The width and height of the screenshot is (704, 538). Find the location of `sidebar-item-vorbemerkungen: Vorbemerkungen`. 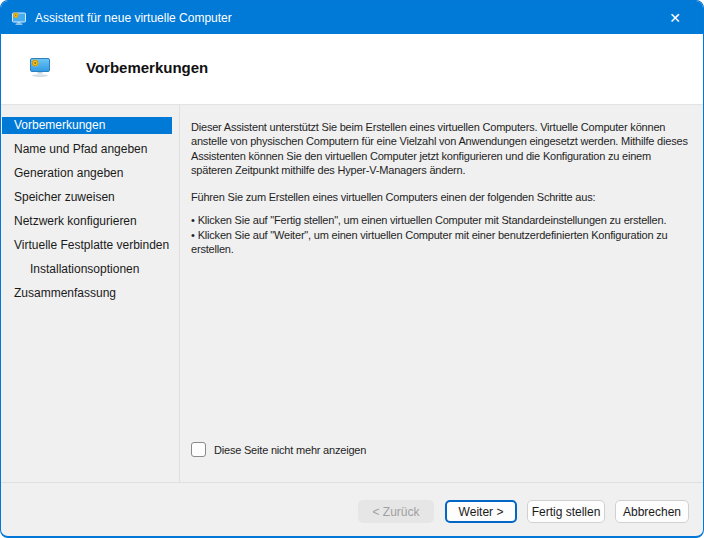

sidebar-item-vorbemerkungen: Vorbemerkungen is located at coordinates (87, 126).